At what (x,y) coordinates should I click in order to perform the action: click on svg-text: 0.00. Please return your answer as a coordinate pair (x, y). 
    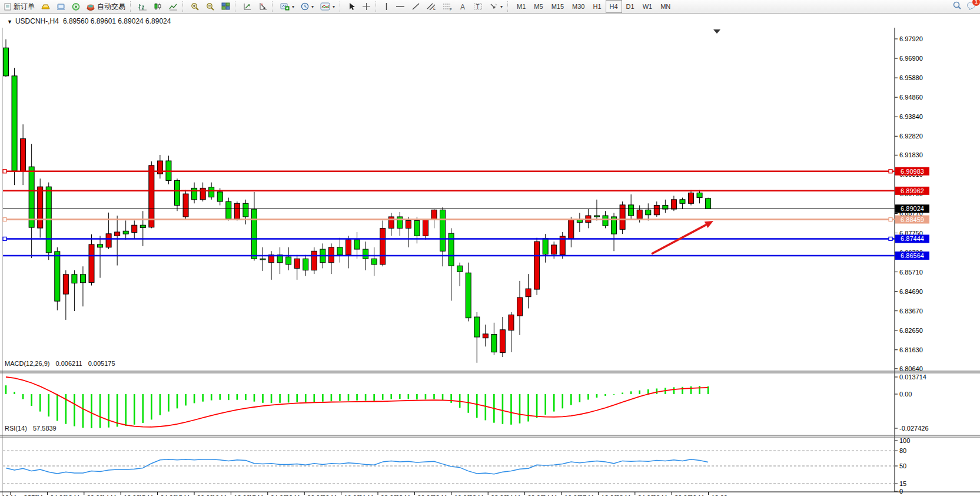
    Looking at the image, I should click on (905, 394).